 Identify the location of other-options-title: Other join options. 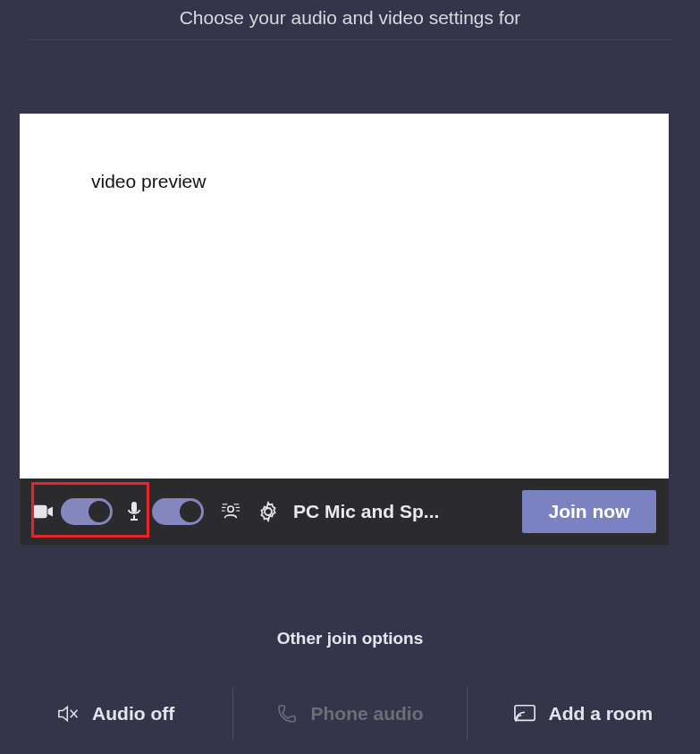
(350, 639).